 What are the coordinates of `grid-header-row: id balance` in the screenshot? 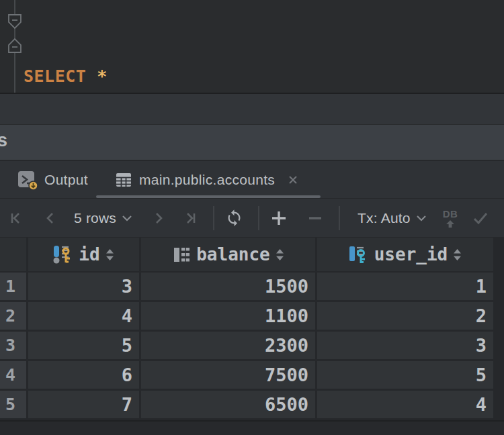 It's located at (252, 255).